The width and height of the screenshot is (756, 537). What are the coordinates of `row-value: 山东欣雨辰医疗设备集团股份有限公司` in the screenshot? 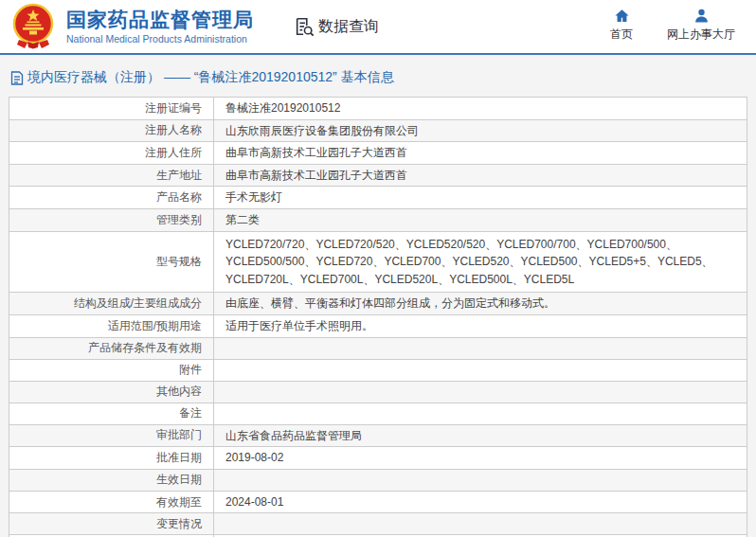 It's located at (481, 131).